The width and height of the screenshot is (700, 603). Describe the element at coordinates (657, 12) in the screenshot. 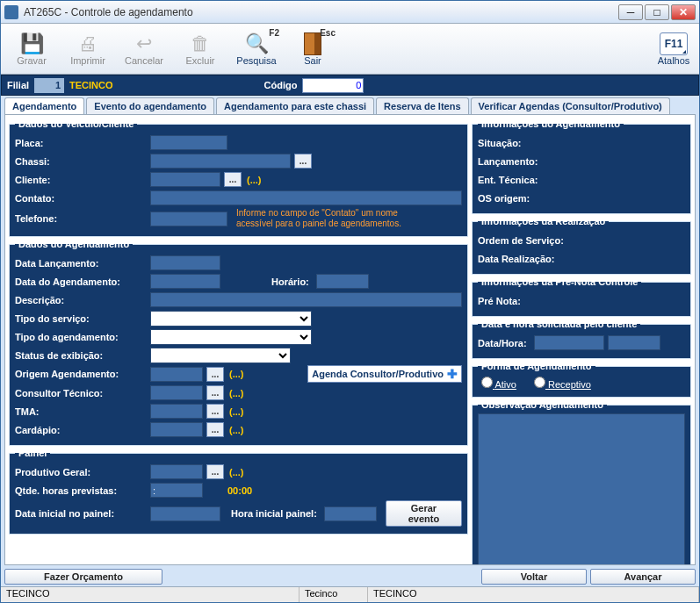

I see `maximize-button: □` at that location.